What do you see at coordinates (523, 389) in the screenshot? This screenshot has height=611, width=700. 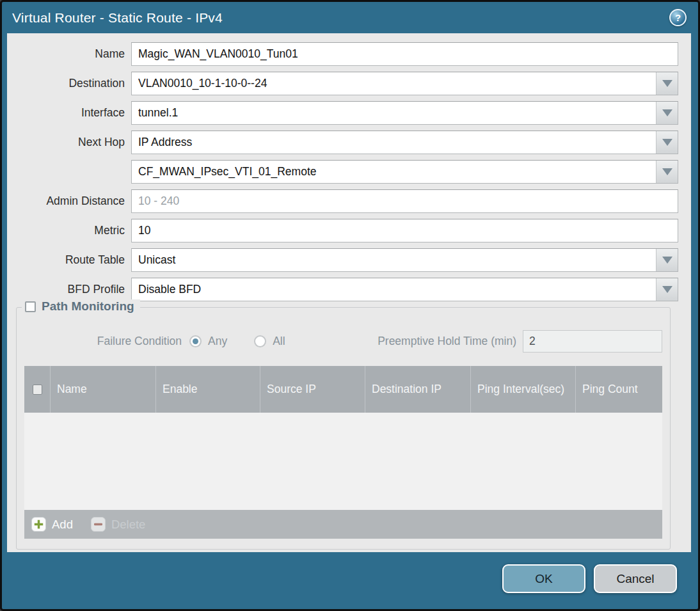 I see `column-header-ping-interval: Ping Interval(sec)` at bounding box center [523, 389].